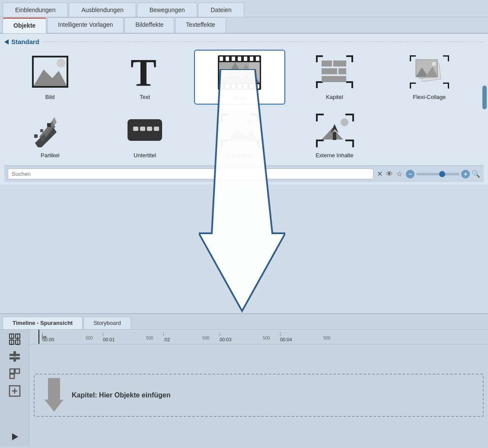 This screenshot has width=488, height=448. What do you see at coordinates (191, 174) in the screenshot?
I see `search-input` at bounding box center [191, 174].